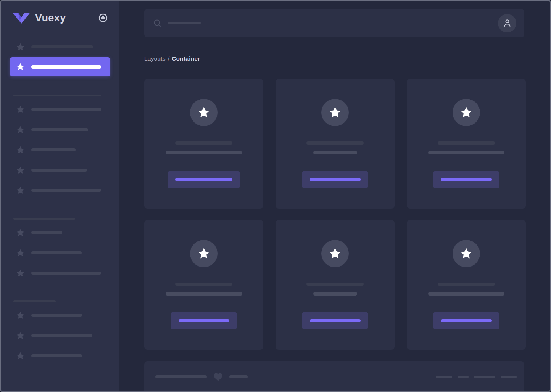 The width and height of the screenshot is (551, 392). I want to click on footer-credit-skeleton, so click(238, 377).